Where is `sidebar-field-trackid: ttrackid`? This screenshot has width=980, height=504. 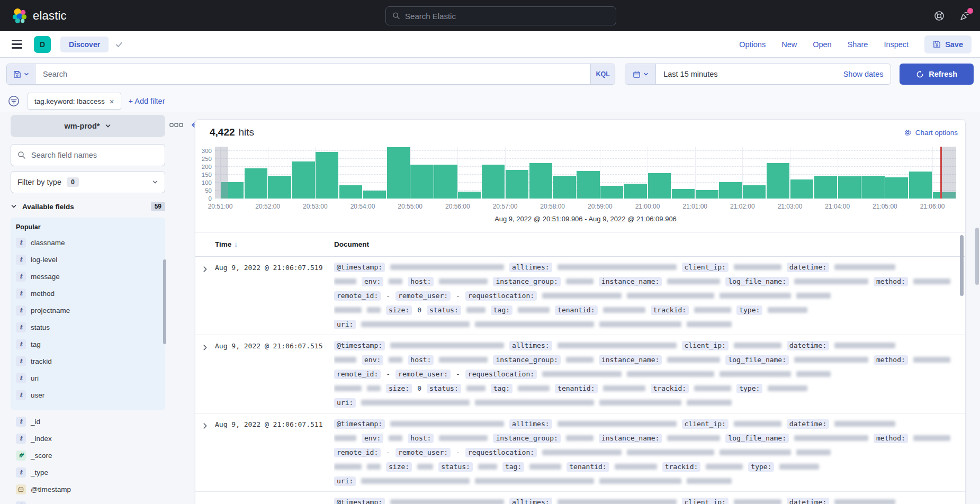 sidebar-field-trackid: ttrackid is located at coordinates (88, 361).